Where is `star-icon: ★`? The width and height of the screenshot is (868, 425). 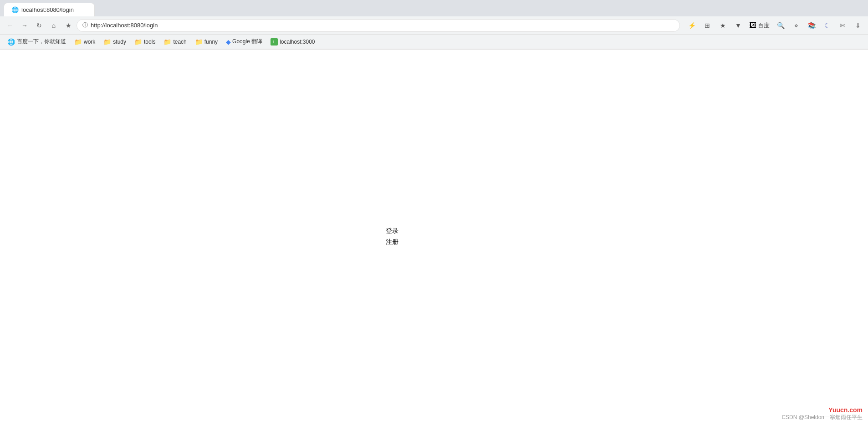
star-icon: ★ is located at coordinates (723, 25).